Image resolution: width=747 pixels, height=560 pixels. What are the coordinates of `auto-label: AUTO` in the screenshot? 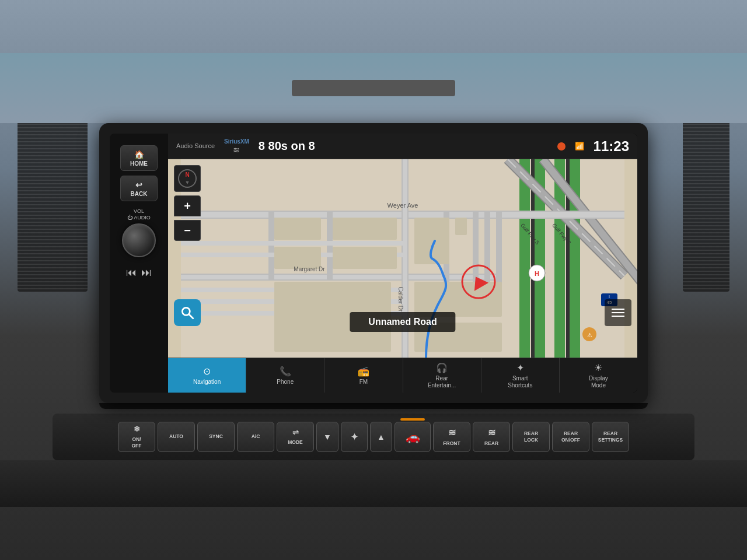 It's located at (176, 436).